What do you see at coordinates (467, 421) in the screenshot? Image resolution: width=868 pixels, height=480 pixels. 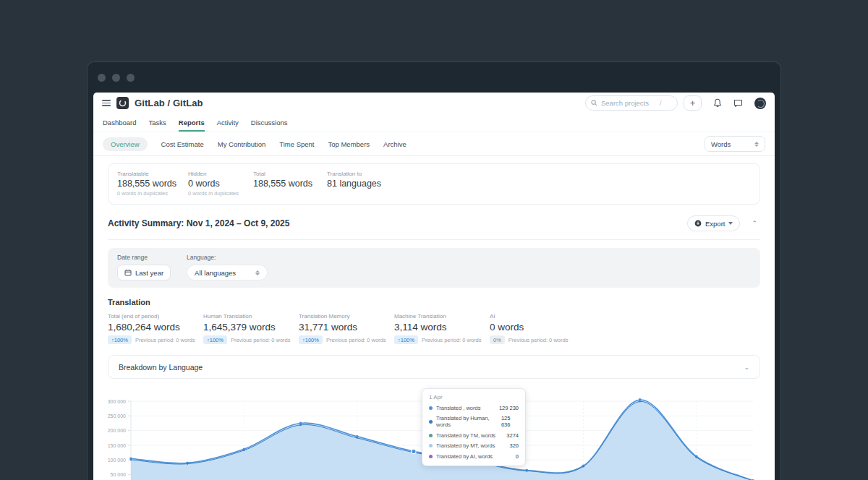 I see `tooltip-label: Translated by Human, words` at bounding box center [467, 421].